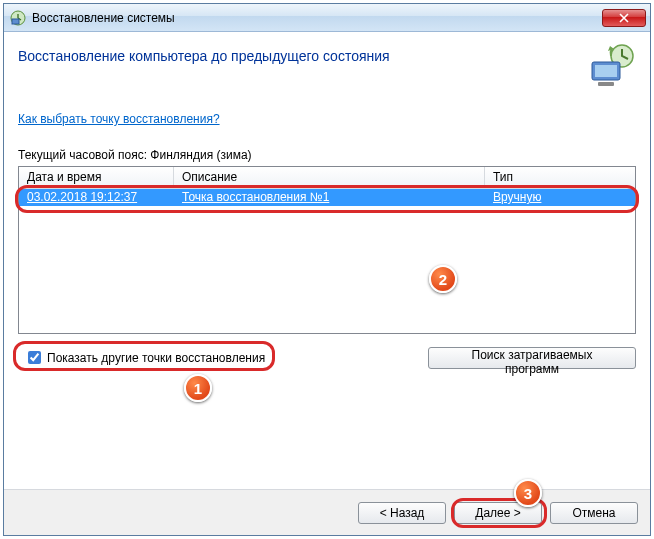  Describe the element at coordinates (560, 178) in the screenshot. I see `col-header-type: Тип` at that location.